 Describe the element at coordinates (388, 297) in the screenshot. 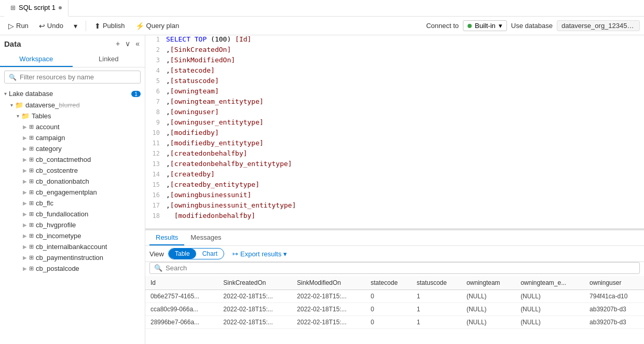

I see `table-cell: 0` at that location.